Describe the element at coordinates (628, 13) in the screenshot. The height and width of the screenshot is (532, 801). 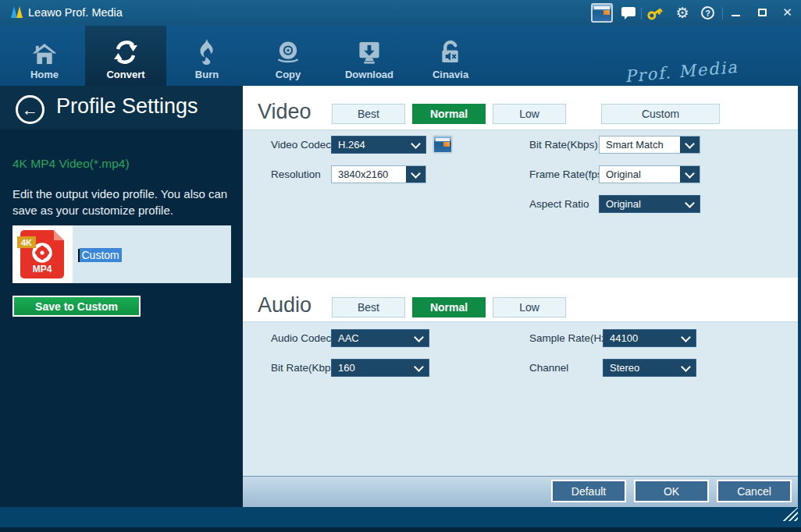
I see `feedback-chat-icon` at that location.